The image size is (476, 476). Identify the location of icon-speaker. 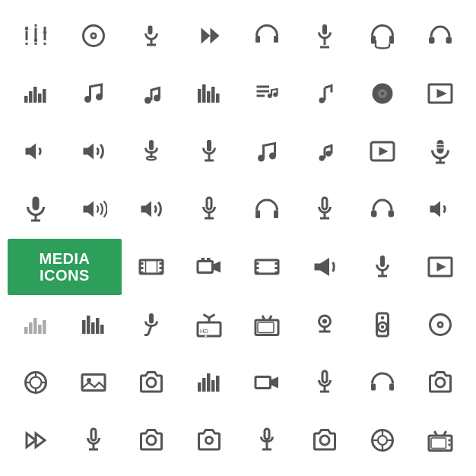
(382, 325).